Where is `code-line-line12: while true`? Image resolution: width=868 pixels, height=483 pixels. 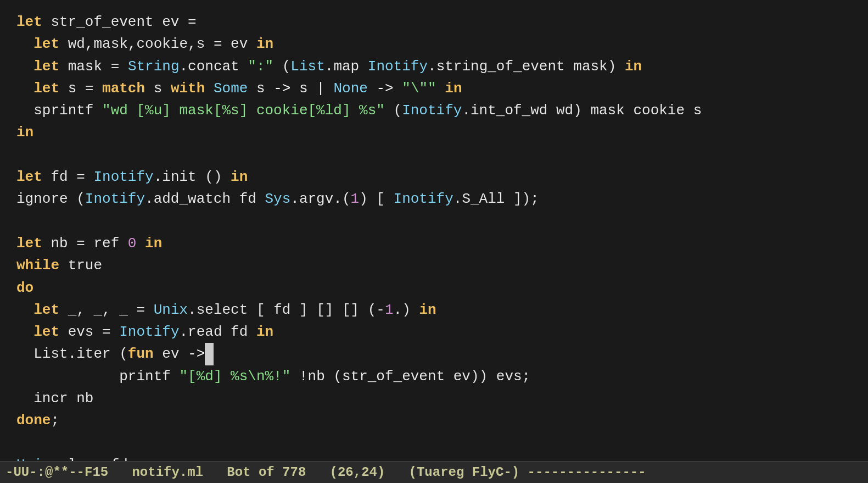 code-line-line12: while true is located at coordinates (434, 265).